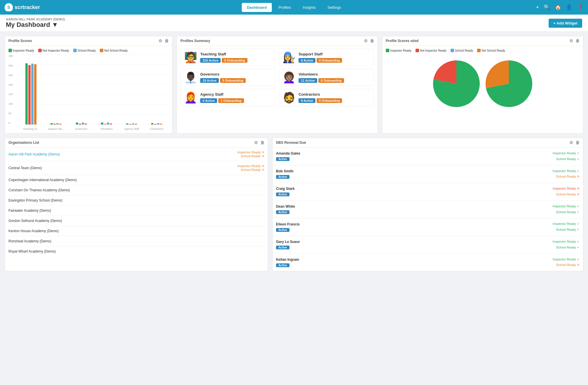 The width and height of the screenshot is (588, 385). What do you see at coordinates (288, 242) in the screenshot?
I see `dbs-name: Gary Le Sueur` at bounding box center [288, 242].